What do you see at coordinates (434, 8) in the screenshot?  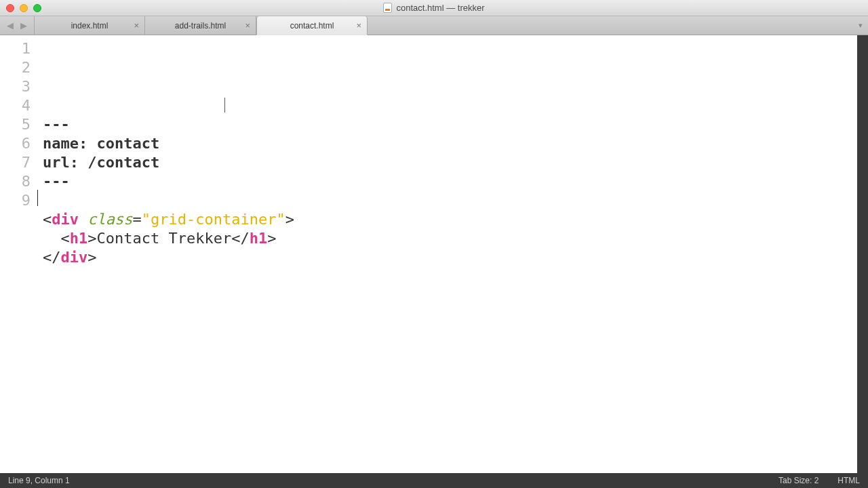 I see `window-titlebar: contact.html — trekker` at bounding box center [434, 8].